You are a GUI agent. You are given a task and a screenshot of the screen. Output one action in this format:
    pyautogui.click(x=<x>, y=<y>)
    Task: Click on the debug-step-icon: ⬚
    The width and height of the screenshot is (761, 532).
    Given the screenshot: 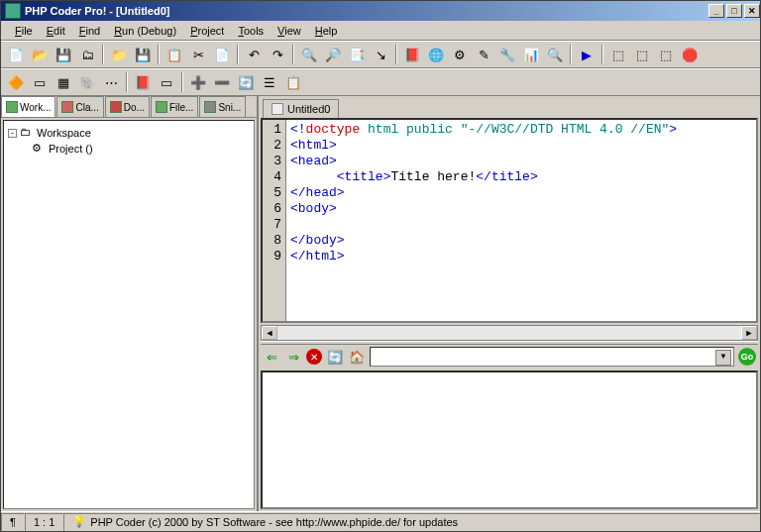 What is the action you would take?
    pyautogui.click(x=618, y=54)
    